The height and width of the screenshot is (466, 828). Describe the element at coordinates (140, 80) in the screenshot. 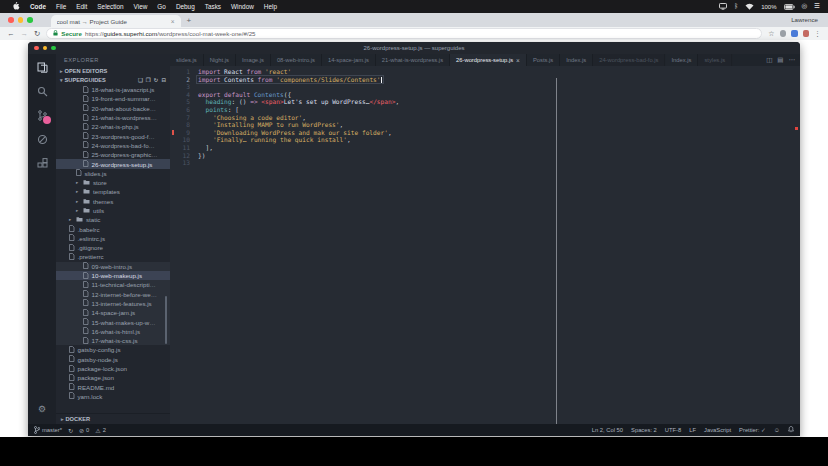

I see `new-file-icon: ❏` at that location.